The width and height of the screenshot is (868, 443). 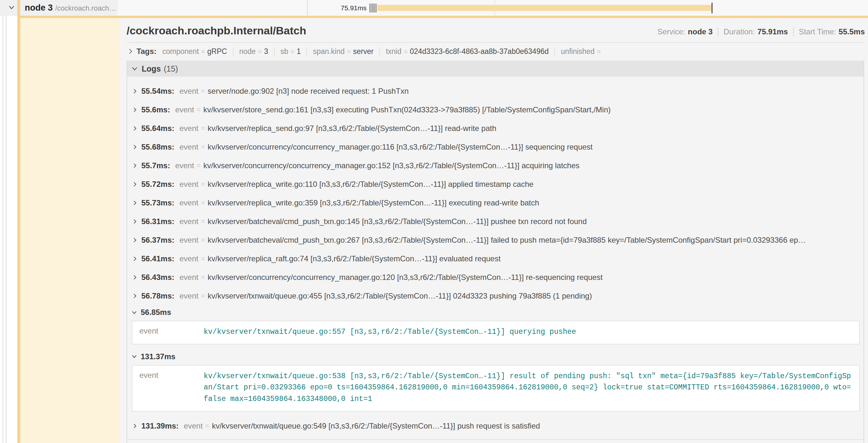 What do you see at coordinates (287, 52) in the screenshot?
I see `tag-item: sb = 1` at bounding box center [287, 52].